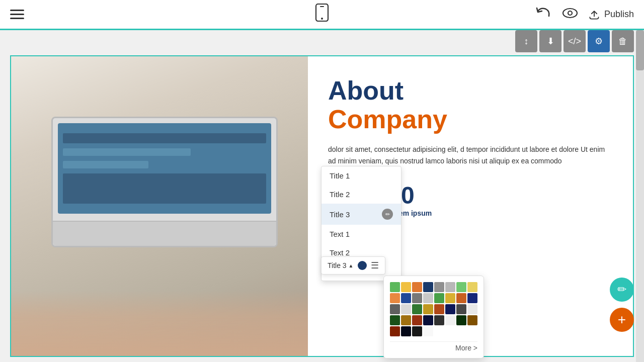  What do you see at coordinates (340, 194) in the screenshot?
I see `dropdown-label-title2: Title 2` at bounding box center [340, 194].